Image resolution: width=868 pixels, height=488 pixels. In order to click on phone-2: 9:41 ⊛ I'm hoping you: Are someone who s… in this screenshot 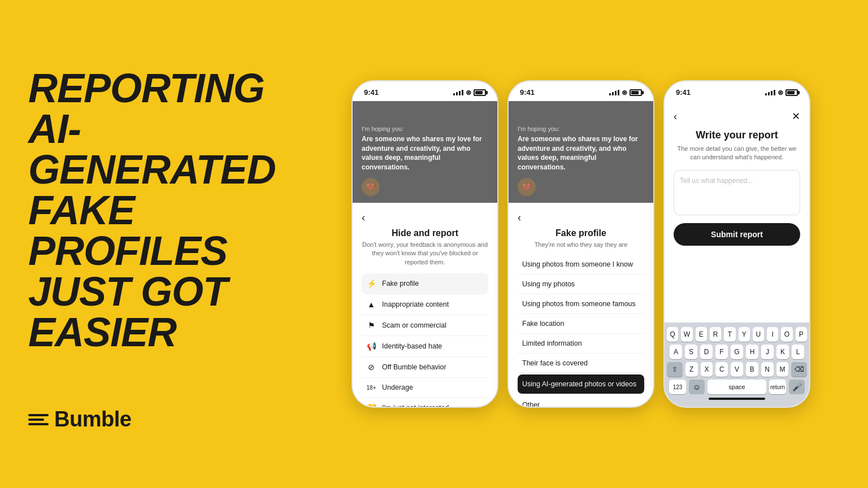, I will do `click(581, 244)`.